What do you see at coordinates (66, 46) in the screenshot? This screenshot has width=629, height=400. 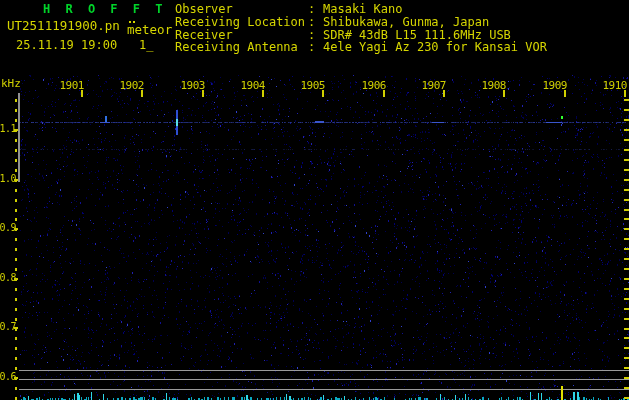 I see `datetime-label: 25.11.19 19:00` at bounding box center [66, 46].